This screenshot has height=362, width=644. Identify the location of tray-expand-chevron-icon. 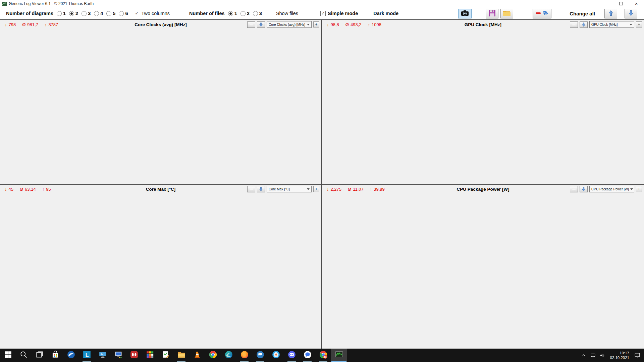
(584, 355).